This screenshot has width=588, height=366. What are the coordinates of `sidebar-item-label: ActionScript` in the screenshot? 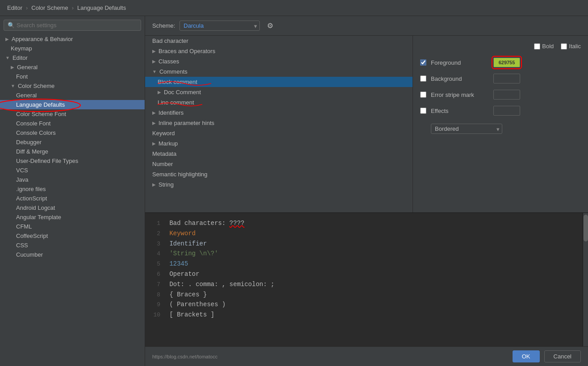 It's located at (31, 198).